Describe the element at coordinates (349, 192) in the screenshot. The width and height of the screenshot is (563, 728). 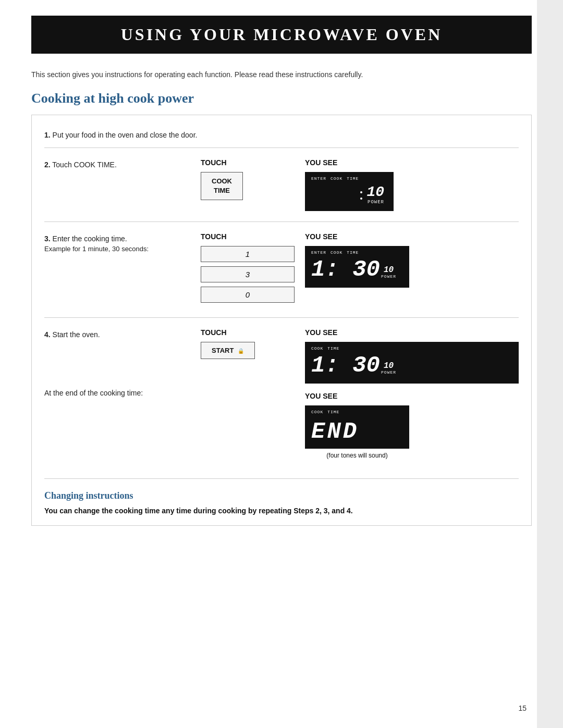
I see `step2-display: ENTERCOOKTIME 10 POWER` at that location.